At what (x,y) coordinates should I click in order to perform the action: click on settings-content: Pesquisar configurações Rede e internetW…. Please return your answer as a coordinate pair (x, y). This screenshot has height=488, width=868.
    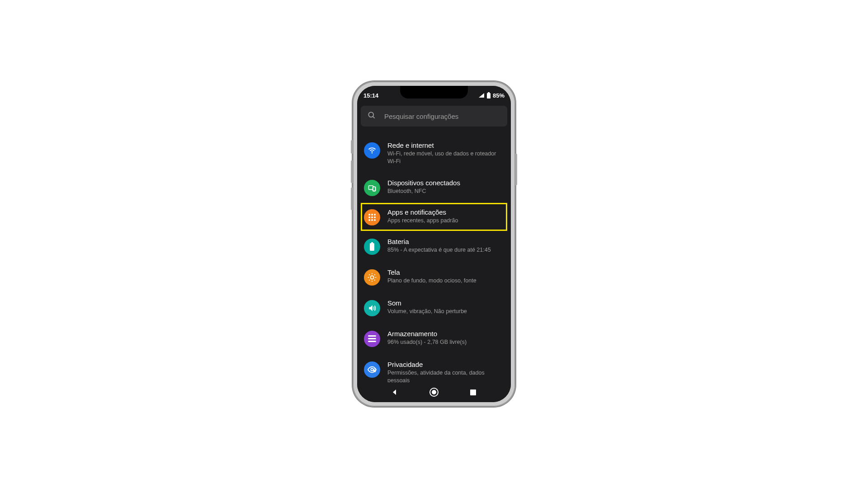
    Looking at the image, I should click on (434, 242).